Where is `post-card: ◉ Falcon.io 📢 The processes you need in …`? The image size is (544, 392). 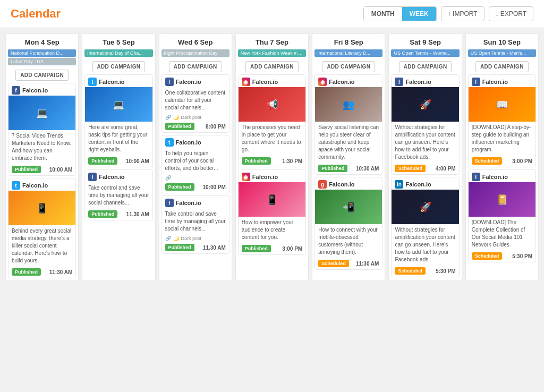
post-card: ◉ Falcon.io 📢 The processes you need in … is located at coordinates (272, 121).